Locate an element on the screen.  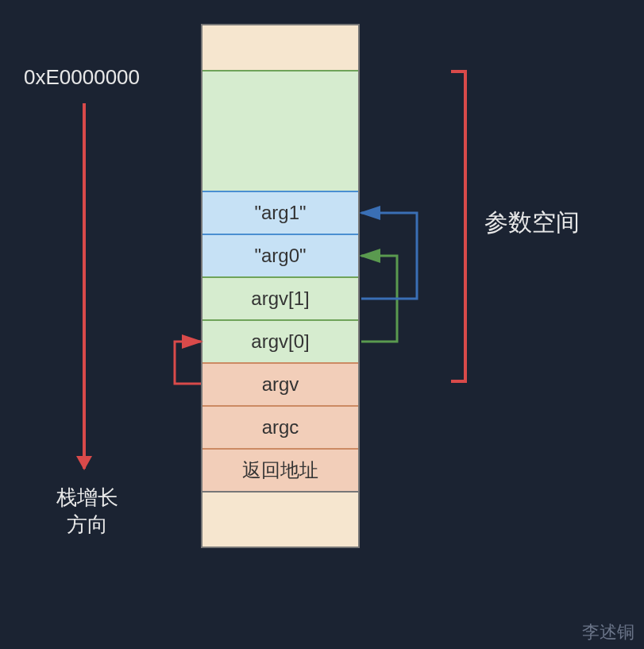
cell-argv1: argv[1] is located at coordinates (280, 298).